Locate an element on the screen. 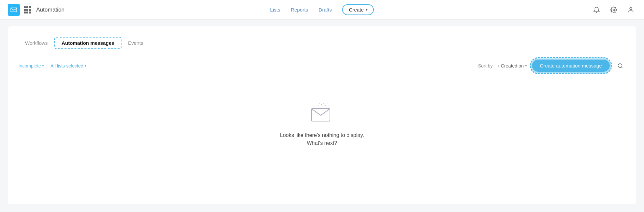 The width and height of the screenshot is (644, 212). empty-text-line1: Looks like there's nothing to display. is located at coordinates (322, 135).